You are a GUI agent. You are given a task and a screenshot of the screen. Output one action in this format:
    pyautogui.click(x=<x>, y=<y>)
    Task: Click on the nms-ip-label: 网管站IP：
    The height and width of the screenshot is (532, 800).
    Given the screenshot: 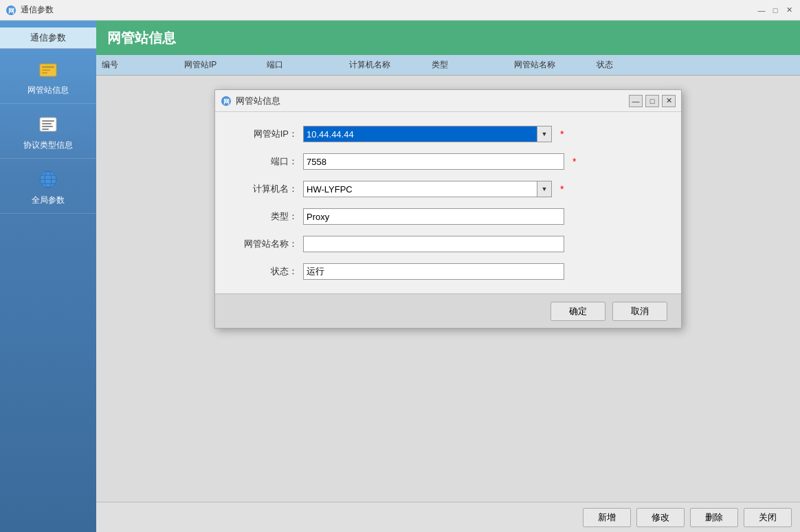 What is the action you would take?
    pyautogui.click(x=267, y=134)
    